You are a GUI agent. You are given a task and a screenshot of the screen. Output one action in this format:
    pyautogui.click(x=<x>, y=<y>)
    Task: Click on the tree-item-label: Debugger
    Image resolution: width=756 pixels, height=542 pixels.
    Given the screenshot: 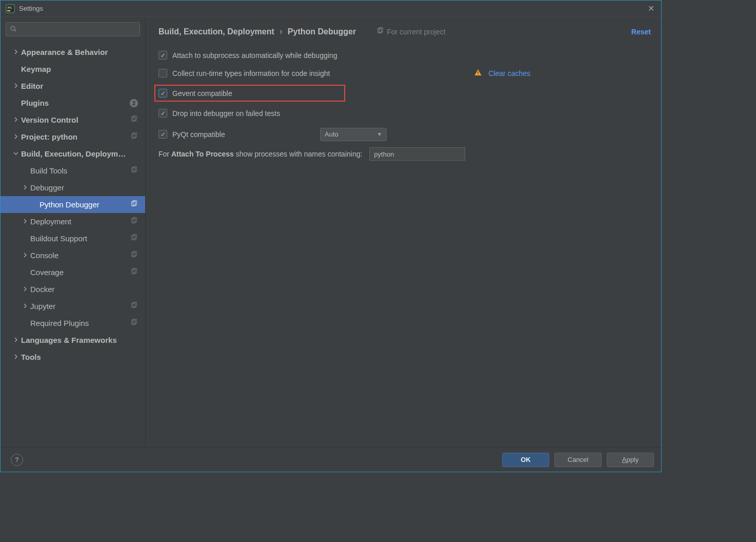 What is the action you would take?
    pyautogui.click(x=79, y=188)
    